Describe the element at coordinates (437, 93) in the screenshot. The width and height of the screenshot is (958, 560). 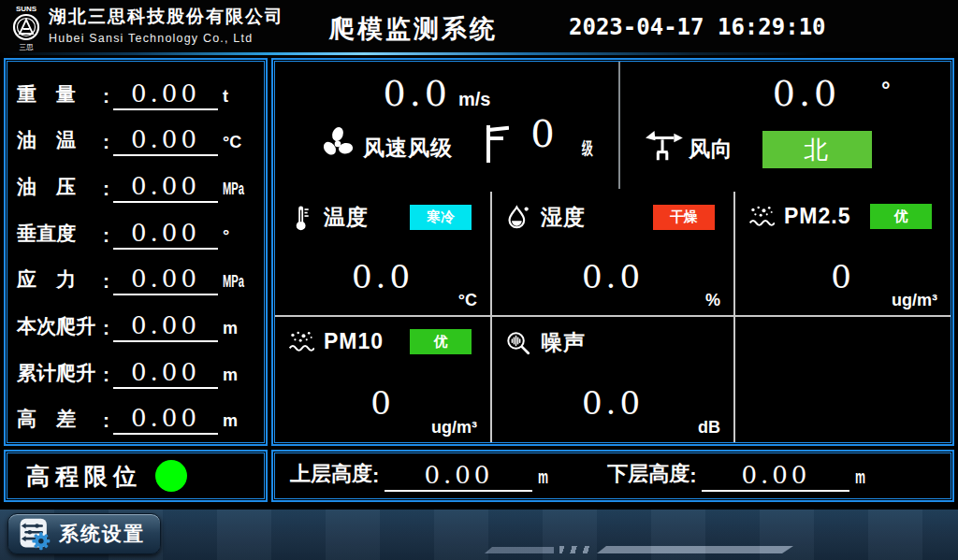
I see `wind-speed-value: 0.0m/s` at that location.